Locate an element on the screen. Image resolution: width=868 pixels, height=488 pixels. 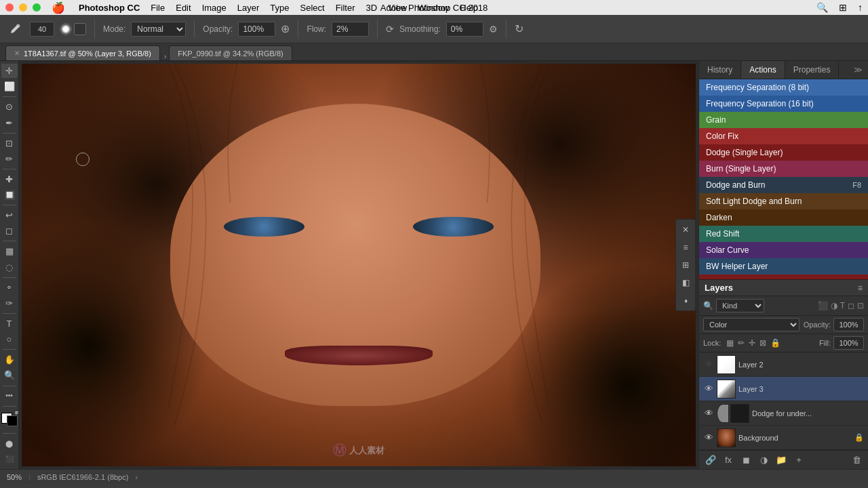
layers-mode-select: Color Normal Multiply Screen Overlay Sof… is located at coordinates (751, 325).